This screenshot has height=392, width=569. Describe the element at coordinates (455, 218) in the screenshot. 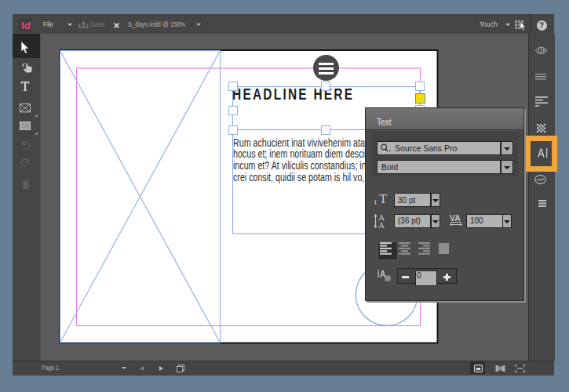

I see `svg-text: VA` at that location.